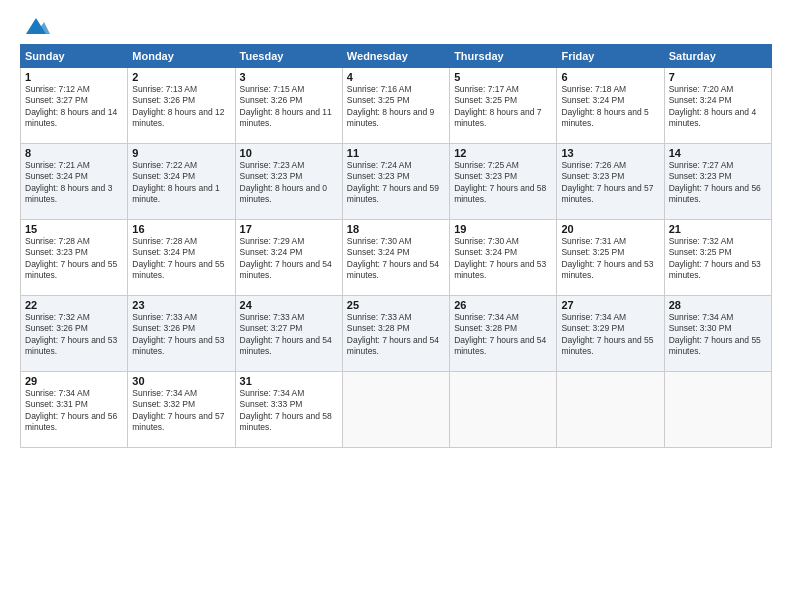  What do you see at coordinates (396, 258) in the screenshot?
I see `calendar-week-3: 15 Sunrise: 7:28 AM Sunset: 3:23 PM Dayl…` at bounding box center [396, 258].